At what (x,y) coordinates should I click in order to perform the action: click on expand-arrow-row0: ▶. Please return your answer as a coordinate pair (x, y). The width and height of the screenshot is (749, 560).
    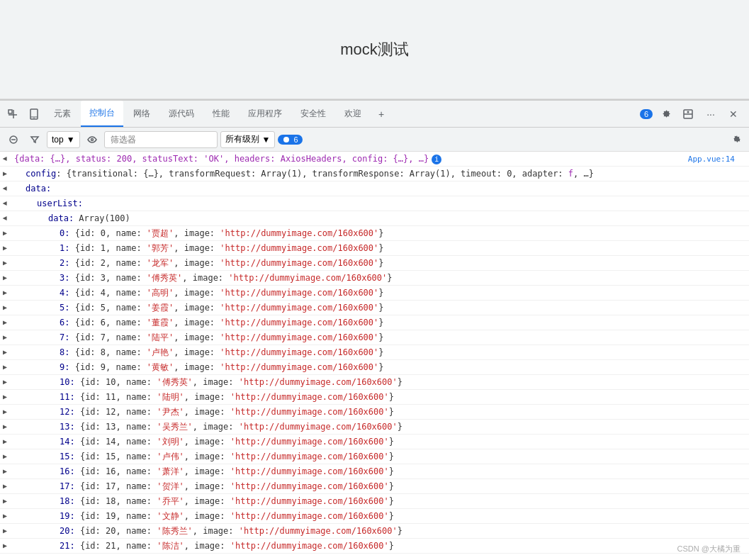
    Looking at the image, I should click on (5, 233).